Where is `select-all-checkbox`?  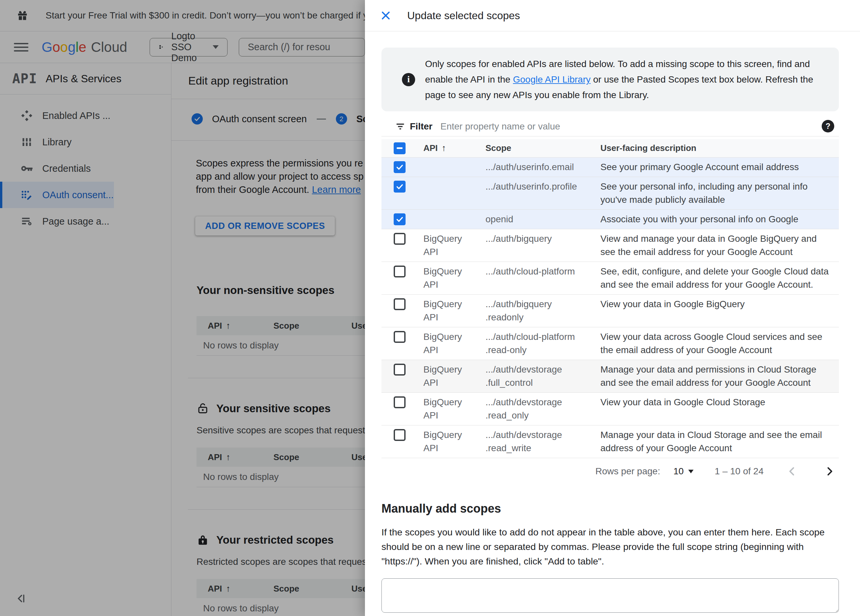 select-all-checkbox is located at coordinates (400, 148).